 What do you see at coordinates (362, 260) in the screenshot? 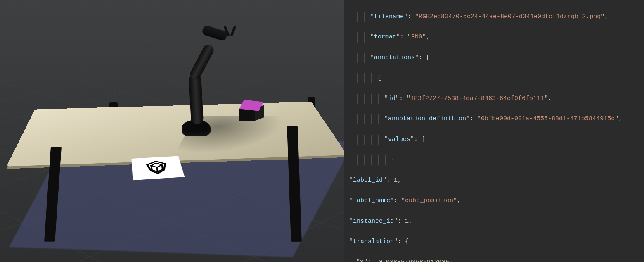
I see `json-key: x` at bounding box center [362, 260].